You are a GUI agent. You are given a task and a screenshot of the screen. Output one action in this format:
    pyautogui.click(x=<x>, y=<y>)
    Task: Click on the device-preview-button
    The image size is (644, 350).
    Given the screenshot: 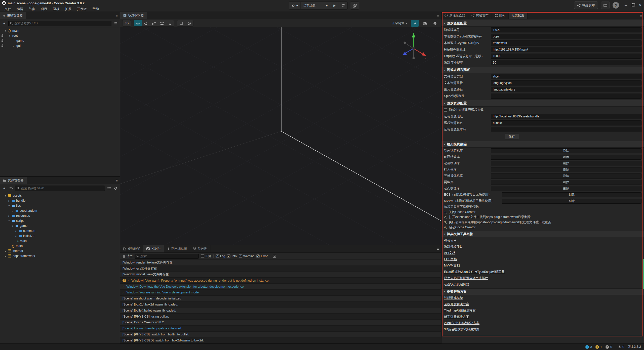 What is the action you would take?
    pyautogui.click(x=355, y=6)
    